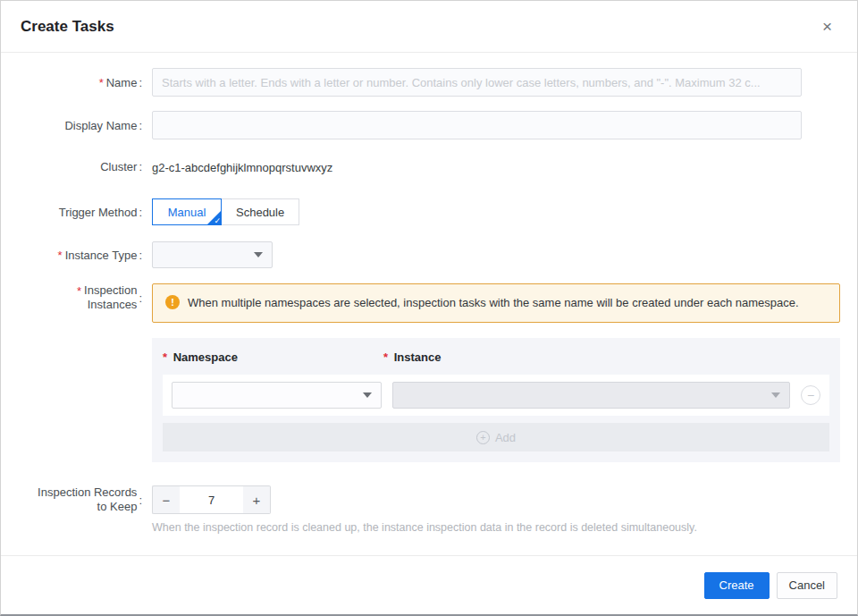 The height and width of the screenshot is (616, 858). What do you see at coordinates (187, 212) in the screenshot?
I see `trigger-option-manual: Manual ✓` at bounding box center [187, 212].